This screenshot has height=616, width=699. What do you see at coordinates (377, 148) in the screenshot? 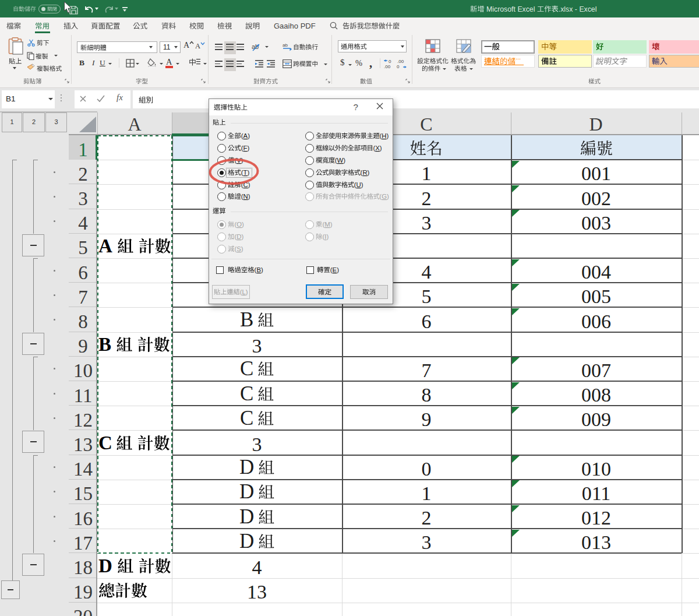
I see `svg-text: (X)` at bounding box center [377, 148].